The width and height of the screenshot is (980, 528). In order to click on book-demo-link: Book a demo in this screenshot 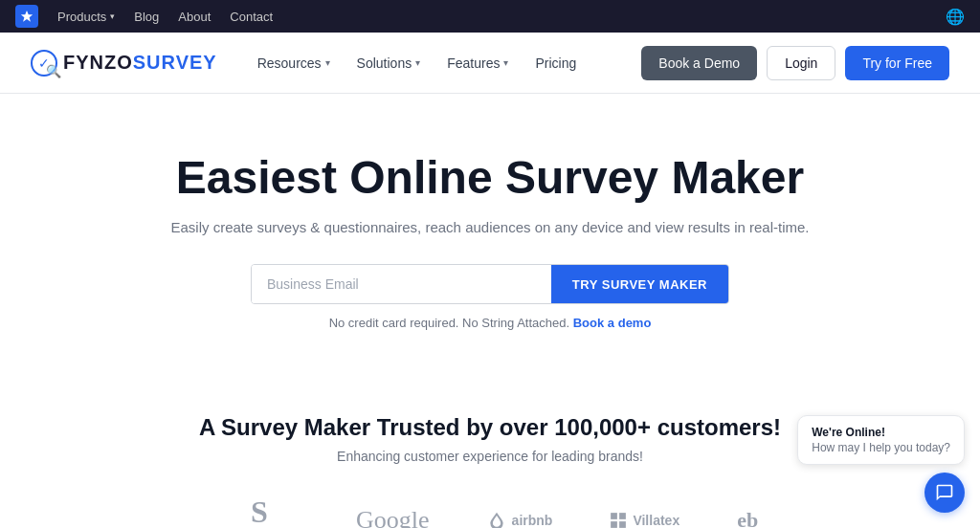, I will do `click(612, 323)`.